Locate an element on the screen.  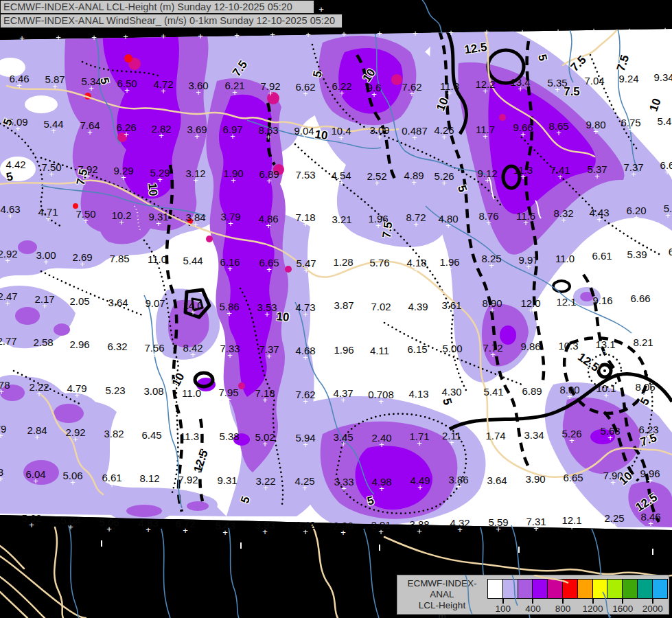
station-value: 5.00 is located at coordinates (452, 349).